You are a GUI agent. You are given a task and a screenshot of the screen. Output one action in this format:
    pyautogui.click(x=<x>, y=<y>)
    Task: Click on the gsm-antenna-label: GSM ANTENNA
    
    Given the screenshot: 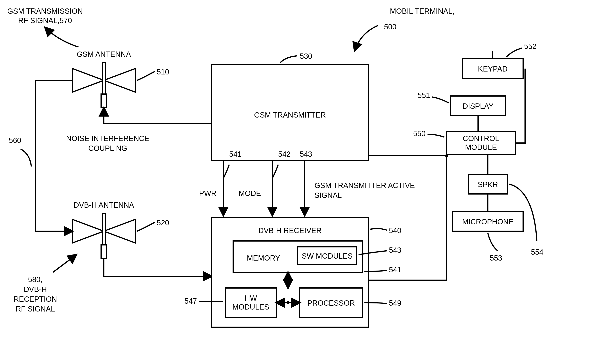 What is the action you would take?
    pyautogui.click(x=104, y=54)
    